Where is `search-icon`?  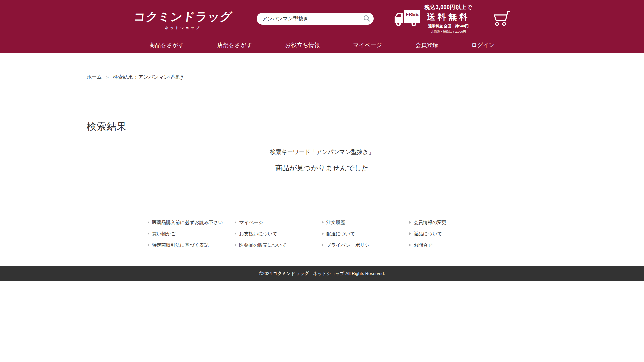 search-icon is located at coordinates (367, 19).